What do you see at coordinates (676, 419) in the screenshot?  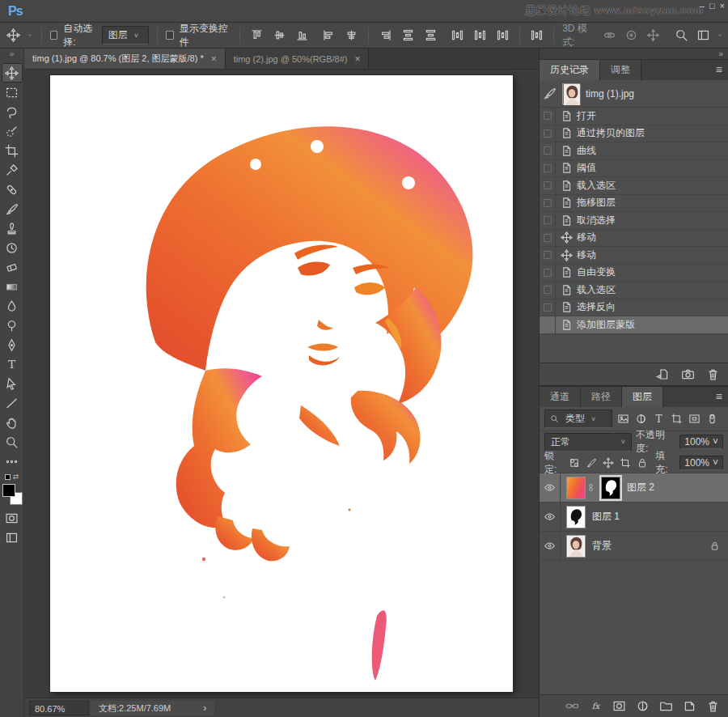 I see `filter-shape-layers-icon` at bounding box center [676, 419].